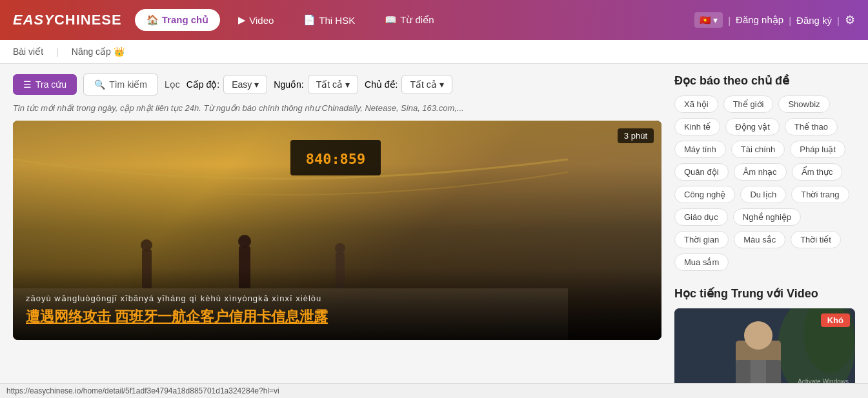 The height and width of the screenshot is (398, 868). What do you see at coordinates (811, 126) in the screenshot?
I see `topic-tag: Thế thao` at bounding box center [811, 126].